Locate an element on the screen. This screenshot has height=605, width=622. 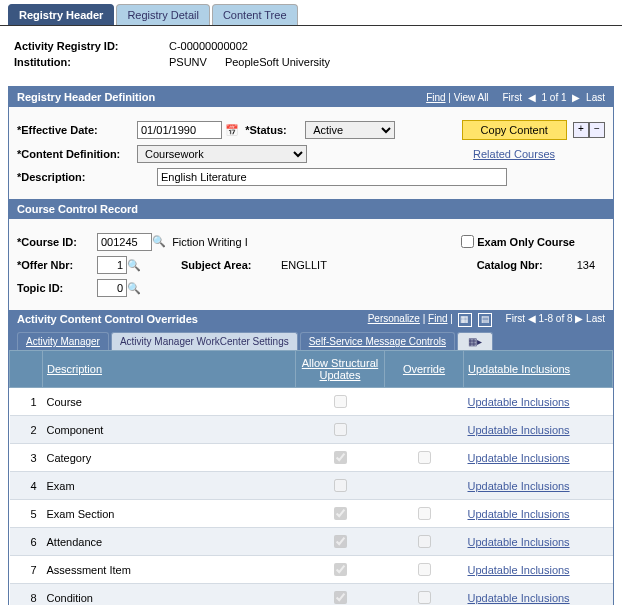
last-link: Last is located at coordinates (596, 98).